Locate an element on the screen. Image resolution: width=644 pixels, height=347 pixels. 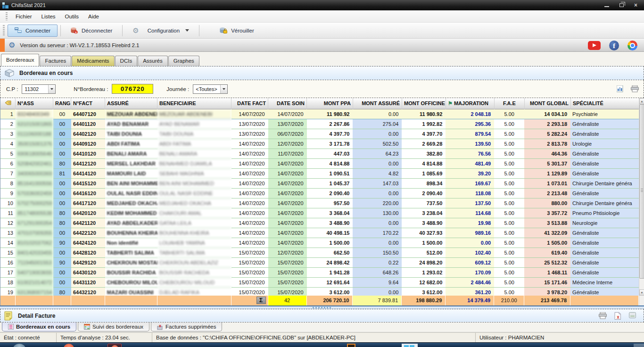
column-header: SPÉCIALITÉ is located at coordinates (605, 104).